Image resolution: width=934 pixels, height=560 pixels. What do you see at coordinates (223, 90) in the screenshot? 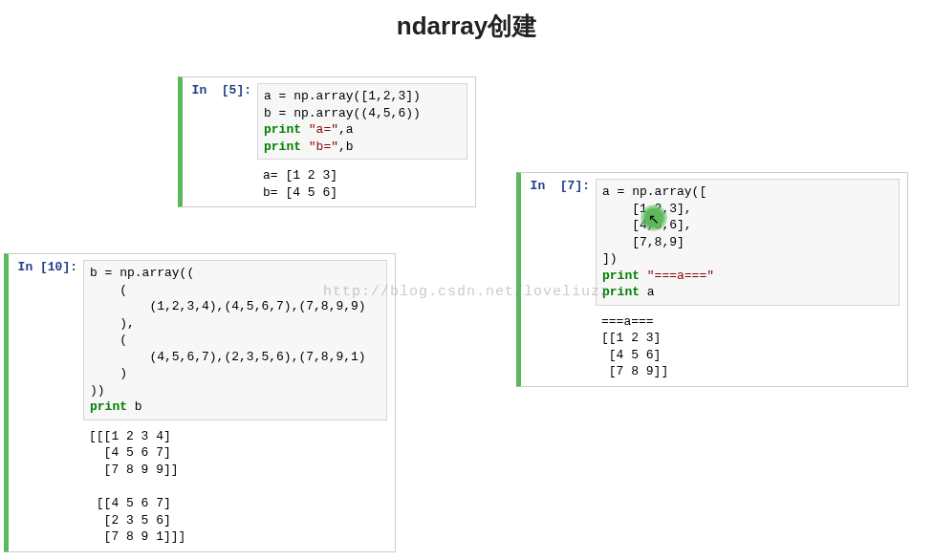
I see `prompt-in-5: In [5]:` at bounding box center [223, 90].